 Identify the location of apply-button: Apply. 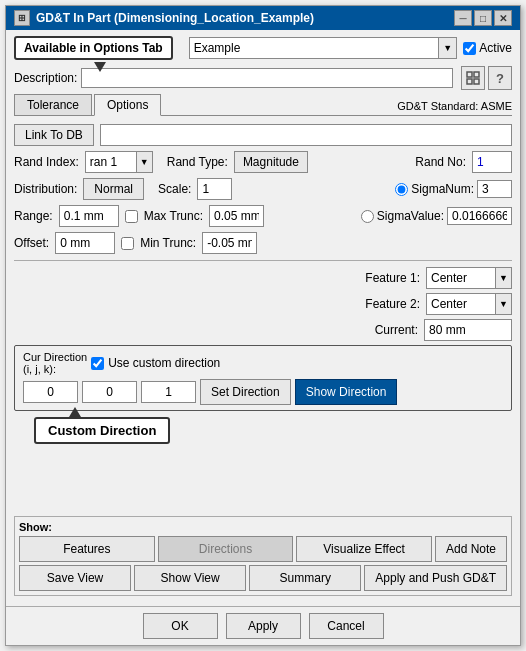
(264, 626).